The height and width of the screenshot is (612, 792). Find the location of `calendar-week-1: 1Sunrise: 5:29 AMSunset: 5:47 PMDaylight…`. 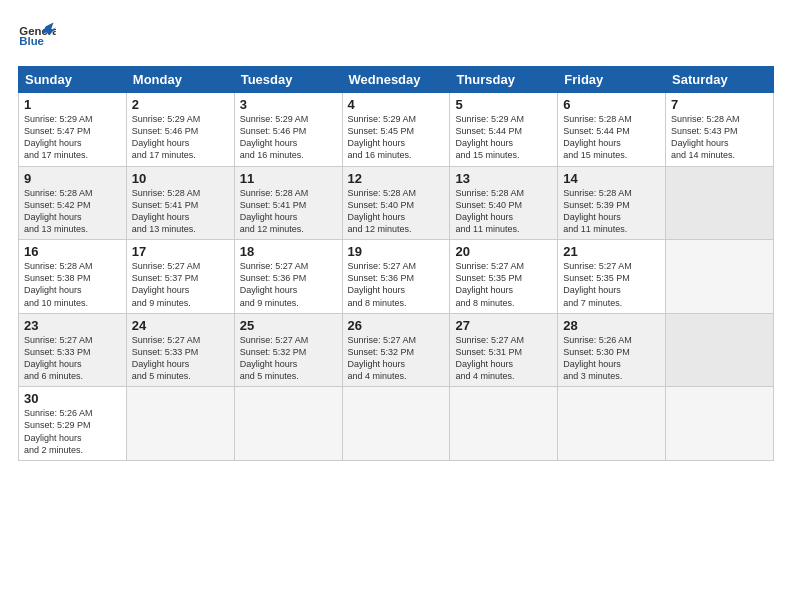

calendar-week-1: 1Sunrise: 5:29 AMSunset: 5:47 PMDaylight… is located at coordinates (396, 130).